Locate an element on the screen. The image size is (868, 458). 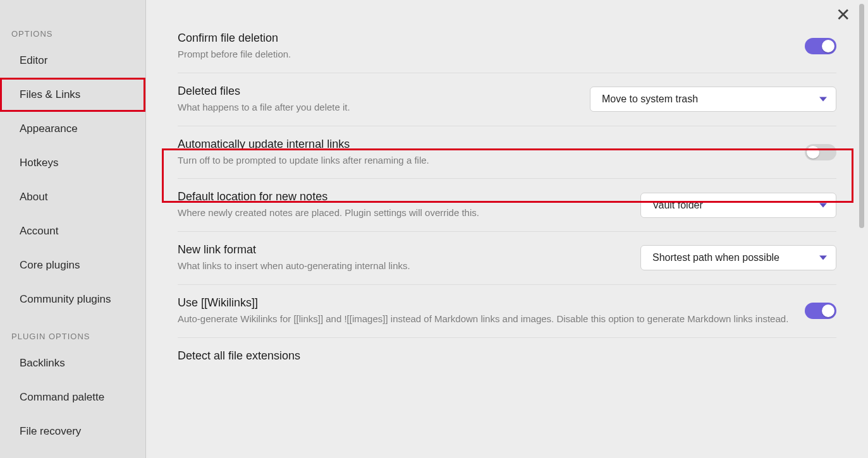
sidebar-item-label: Appearance is located at coordinates (49, 129).